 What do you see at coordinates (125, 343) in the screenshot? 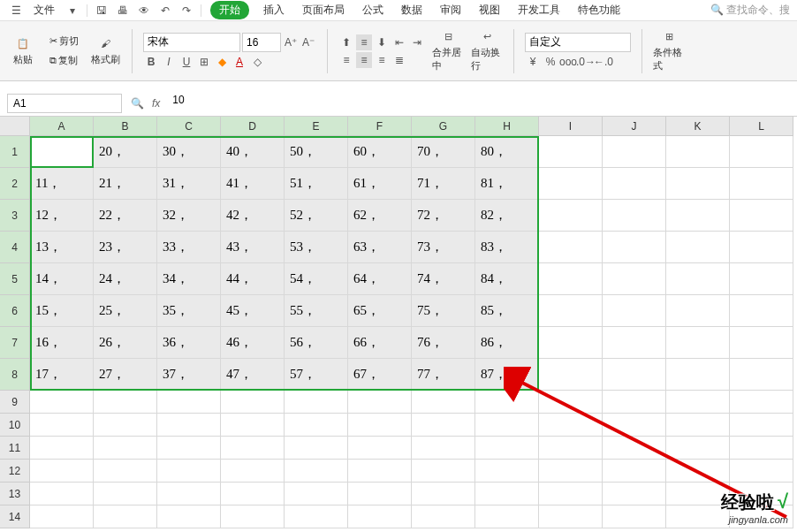
I see `cell: 26，` at bounding box center [125, 343].